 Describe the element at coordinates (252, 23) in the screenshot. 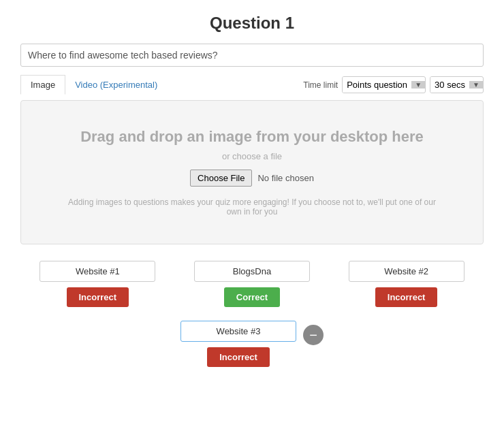

I see `page-title: Question 1` at that location.